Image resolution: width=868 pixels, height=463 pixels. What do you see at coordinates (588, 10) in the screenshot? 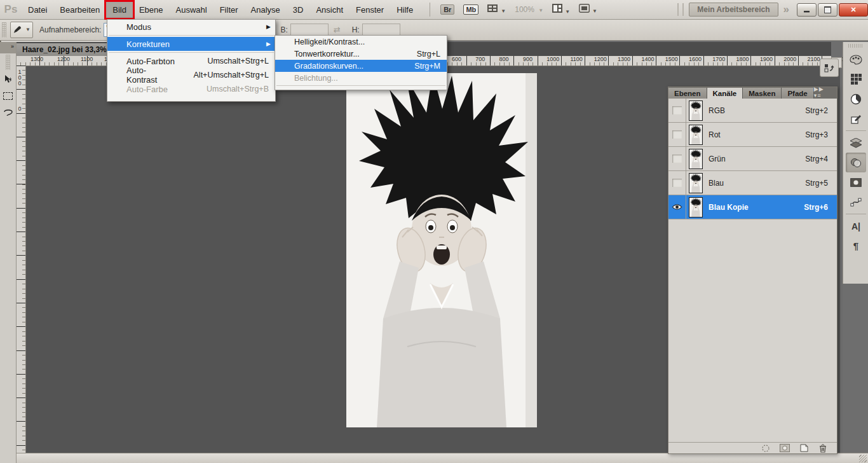
I see `screen-mode-button: ▼` at bounding box center [588, 10].